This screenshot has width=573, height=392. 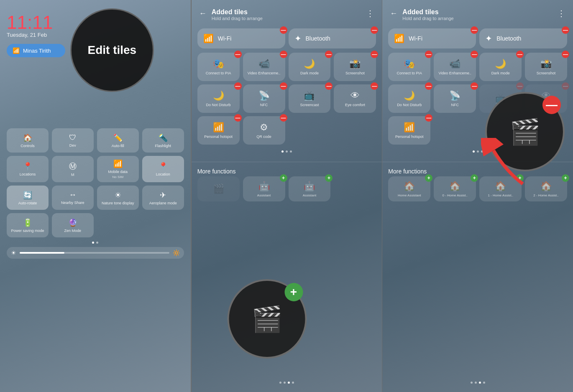 What do you see at coordinates (264, 189) in the screenshot?
I see `more-tile-assistant1-2: + 🤖 Assistant` at bounding box center [264, 189].